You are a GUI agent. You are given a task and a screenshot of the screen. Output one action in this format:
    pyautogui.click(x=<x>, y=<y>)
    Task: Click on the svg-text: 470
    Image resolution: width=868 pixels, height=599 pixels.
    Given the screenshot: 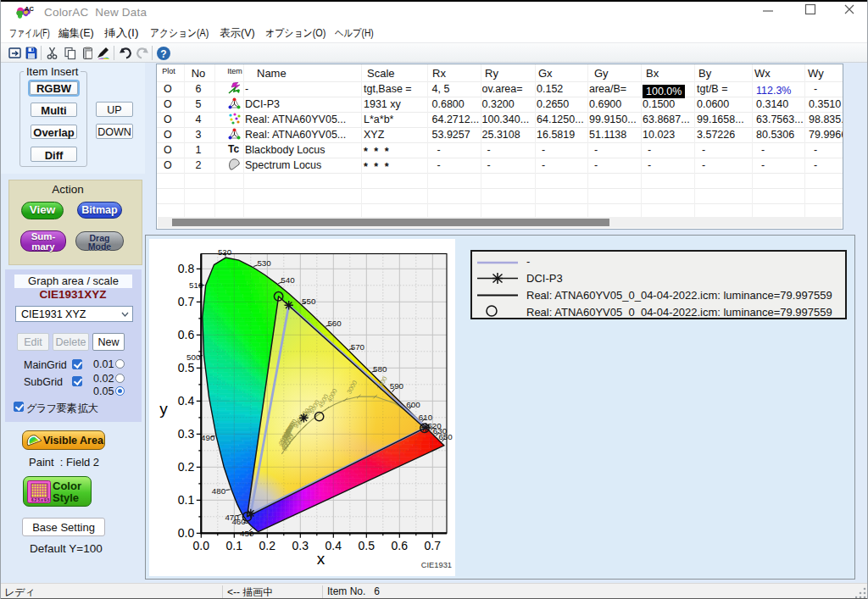 What is the action you would take?
    pyautogui.click(x=232, y=517)
    